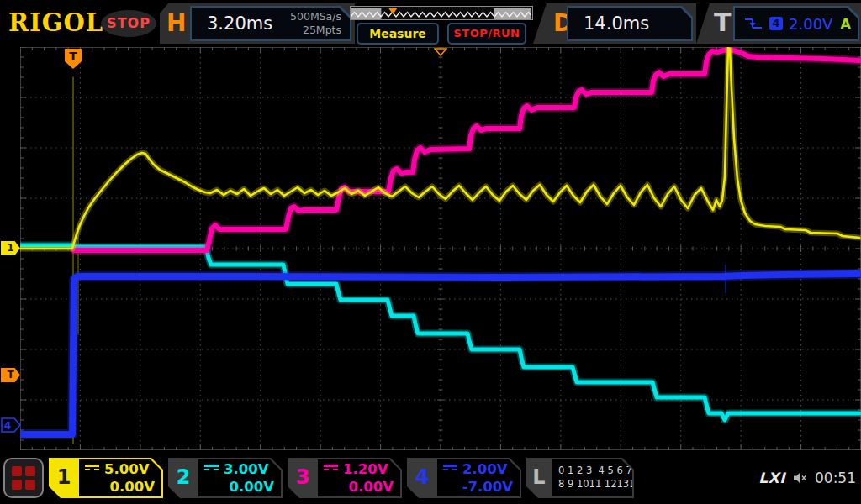  Describe the element at coordinates (183, 478) in the screenshot. I see `channel2-number: 2` at that location.